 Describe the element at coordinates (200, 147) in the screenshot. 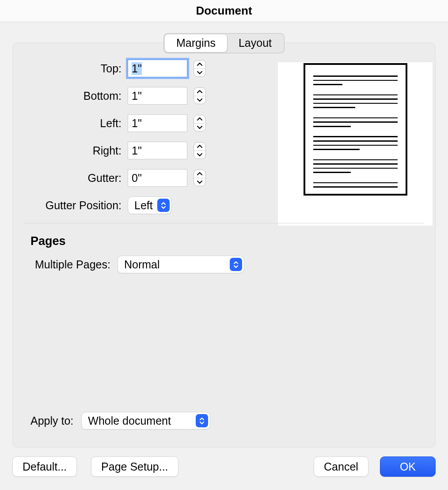

I see `stepper-right-up` at that location.